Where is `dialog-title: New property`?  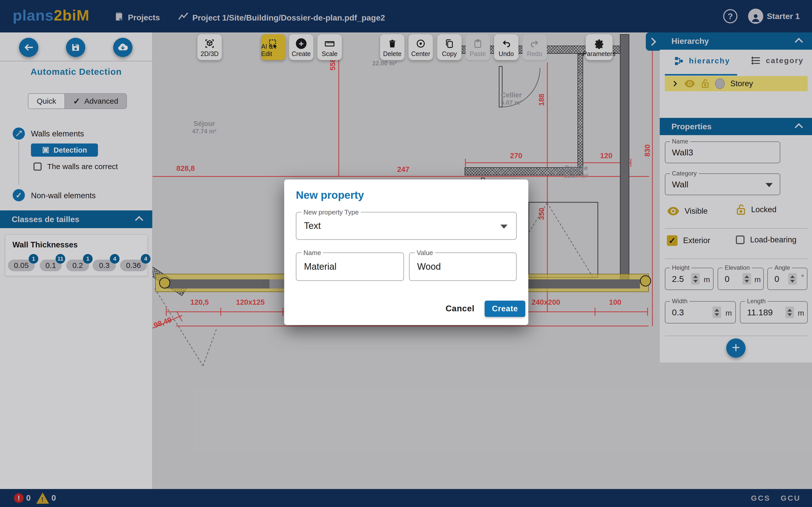
dialog-title: New property is located at coordinates (330, 195).